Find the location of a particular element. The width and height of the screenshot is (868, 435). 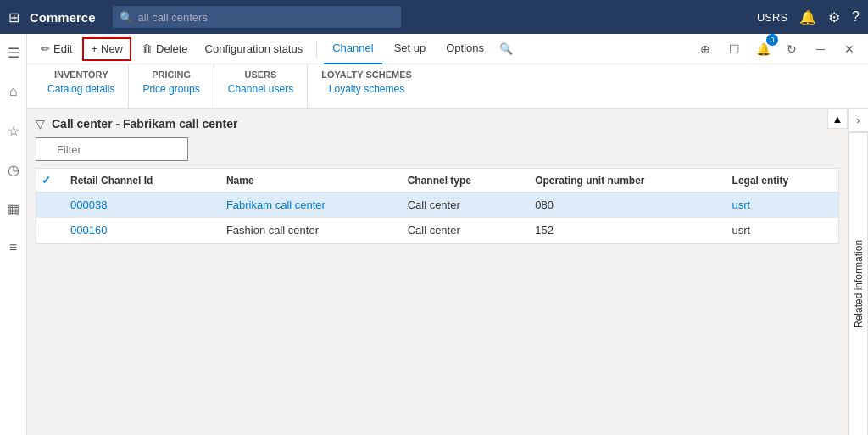

sub-group-inventory-label: Inventory is located at coordinates (81, 75).